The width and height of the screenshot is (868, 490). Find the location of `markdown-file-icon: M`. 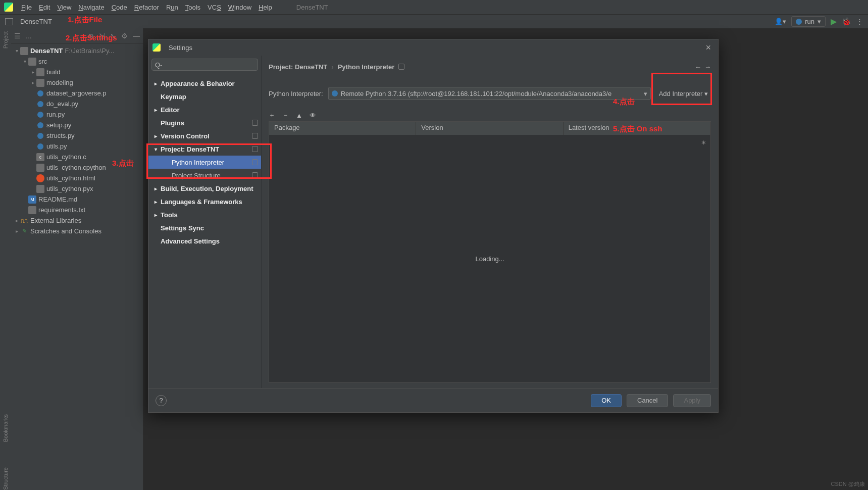

markdown-file-icon: M is located at coordinates (32, 200).